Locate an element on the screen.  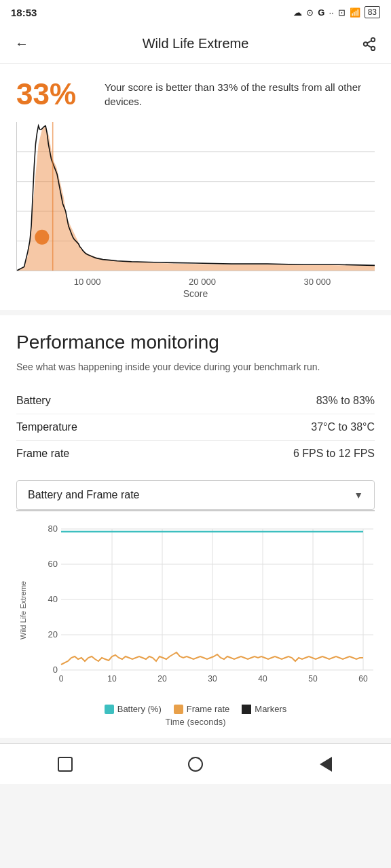
vpn-icon: ⊙ is located at coordinates (310, 12).